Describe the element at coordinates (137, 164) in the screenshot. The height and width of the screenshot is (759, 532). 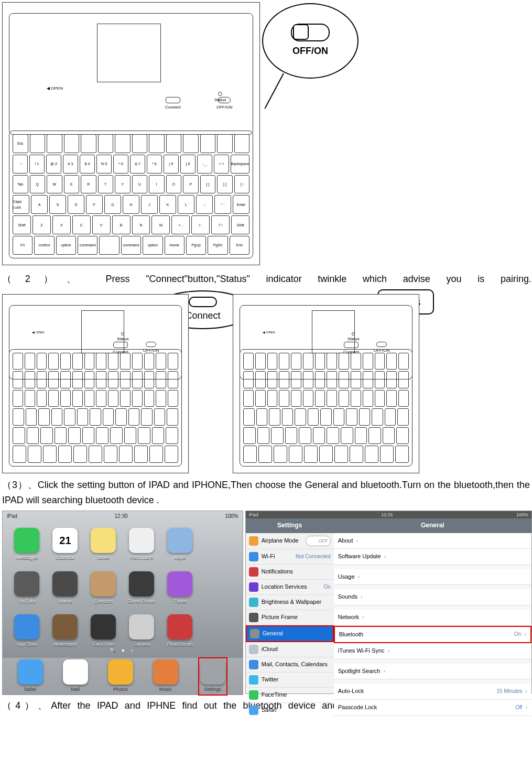
I see `key: & 7` at that location.